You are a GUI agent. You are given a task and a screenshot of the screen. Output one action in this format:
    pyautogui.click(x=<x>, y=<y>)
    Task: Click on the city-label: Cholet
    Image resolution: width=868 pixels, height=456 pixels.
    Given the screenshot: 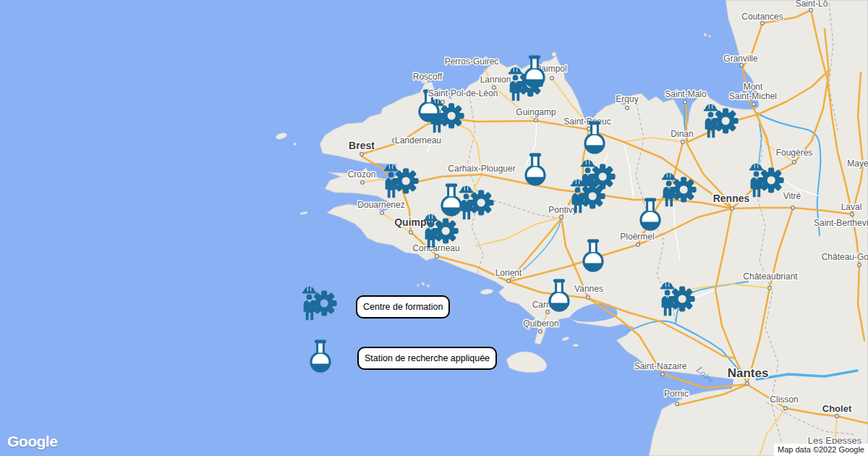 What is the action you would take?
    pyautogui.click(x=838, y=408)
    